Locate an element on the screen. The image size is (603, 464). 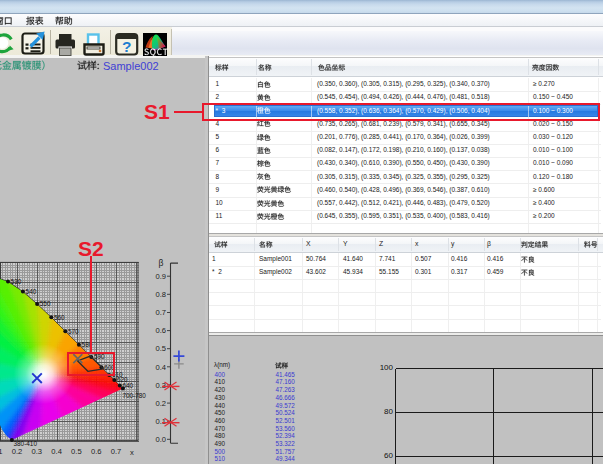
svg-text: 640 is located at coordinates (128, 386).